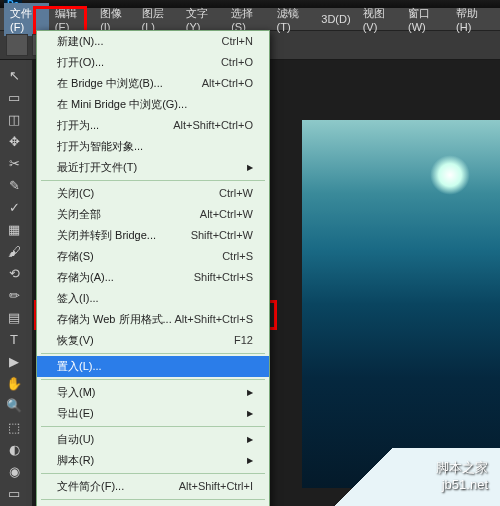  I want to click on menu-item-27: 打印(P)...Ctrl+P, so click(153, 504).